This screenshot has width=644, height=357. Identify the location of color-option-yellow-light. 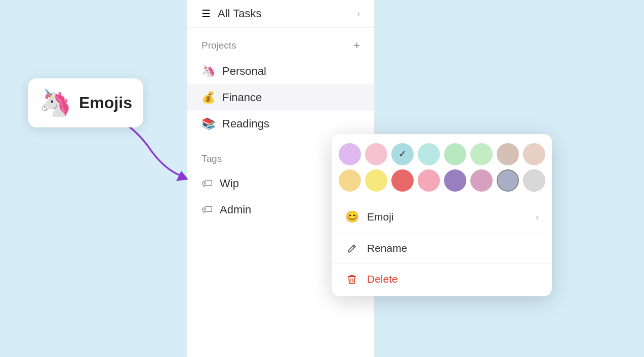
(376, 181).